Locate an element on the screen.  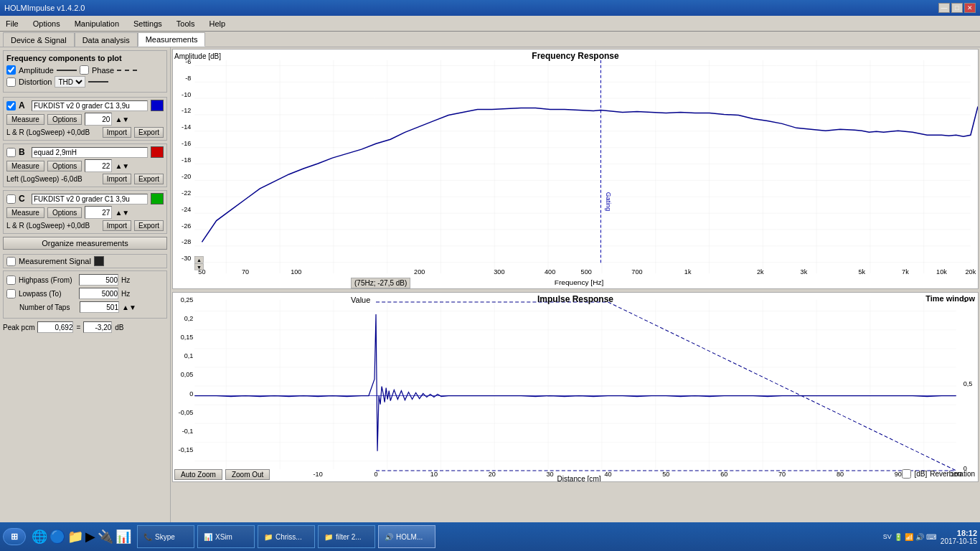
channel-b-checkbox is located at coordinates (11, 152).